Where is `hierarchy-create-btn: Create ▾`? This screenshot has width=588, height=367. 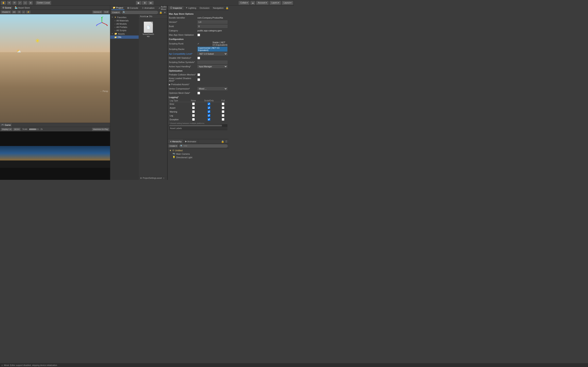 hierarchy-create-btn: Create ▾ is located at coordinates (173, 146).